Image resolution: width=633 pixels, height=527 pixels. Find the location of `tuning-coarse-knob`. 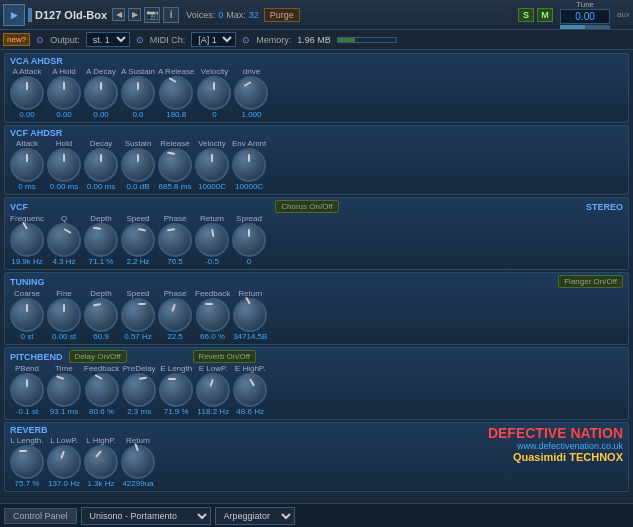

tuning-coarse-knob is located at coordinates (27, 315).